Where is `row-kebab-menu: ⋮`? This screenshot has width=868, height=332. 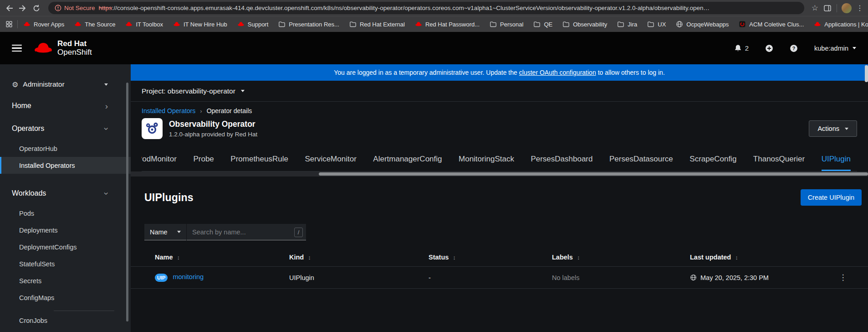
row-kebab-menu: ⋮ is located at coordinates (843, 277).